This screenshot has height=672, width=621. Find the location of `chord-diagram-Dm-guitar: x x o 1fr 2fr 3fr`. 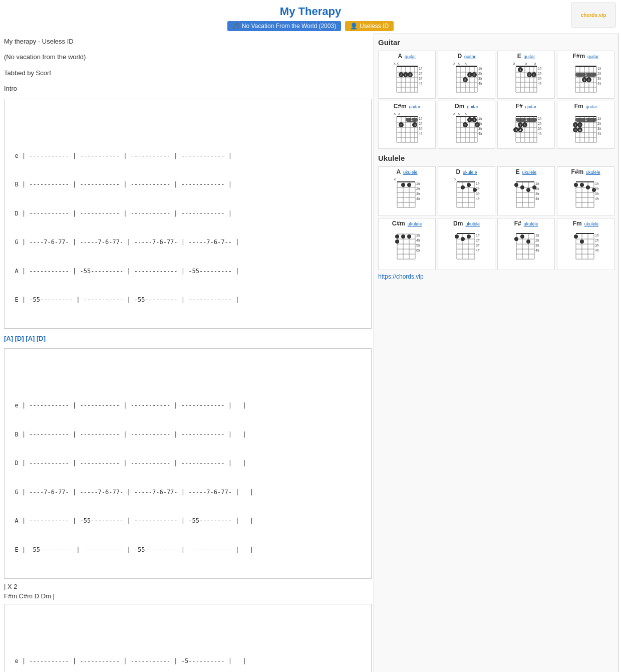

chord-diagram-Dm-guitar: x x o 1fr 2fr 3fr is located at coordinates (467, 129).